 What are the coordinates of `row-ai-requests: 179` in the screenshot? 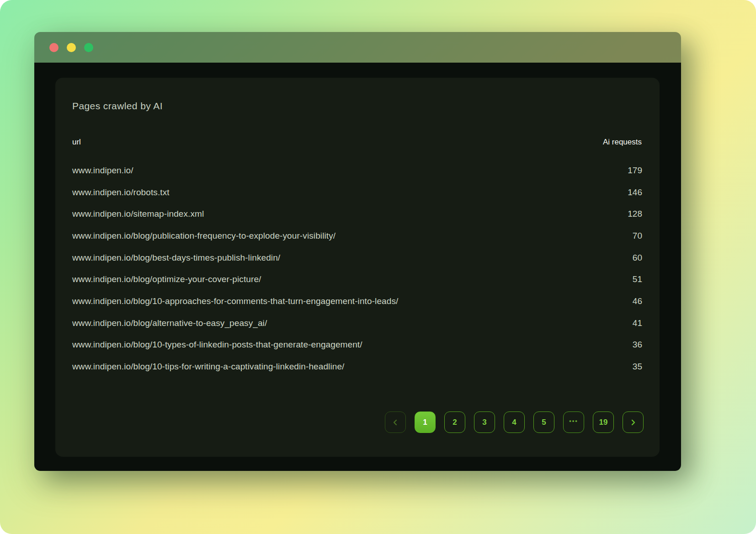 It's located at (635, 171).